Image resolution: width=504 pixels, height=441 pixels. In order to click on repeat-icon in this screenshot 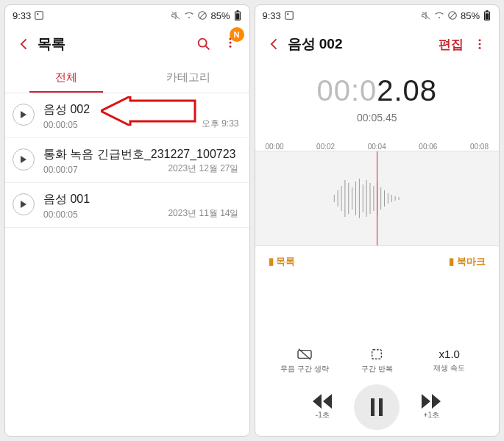, I will do `click(377, 354)`.